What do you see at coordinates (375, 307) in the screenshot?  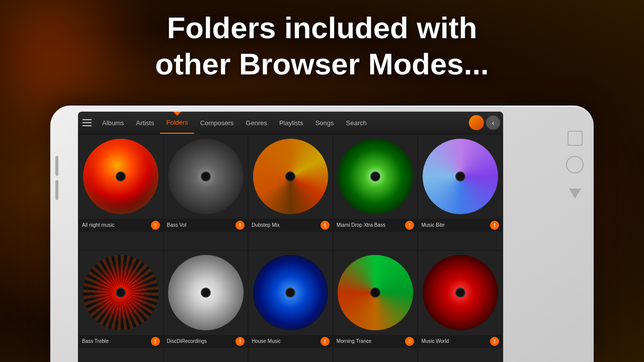 I see `grid-item-trance: Morning Trance!` at bounding box center [375, 307].